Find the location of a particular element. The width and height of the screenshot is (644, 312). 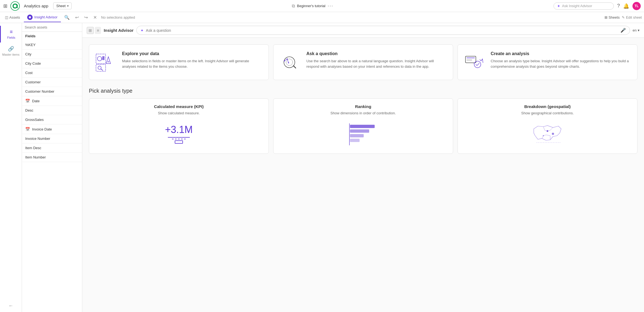

fields-panel: Fields %KEYCityCity CodeCostCustomerCust… is located at coordinates (52, 168).